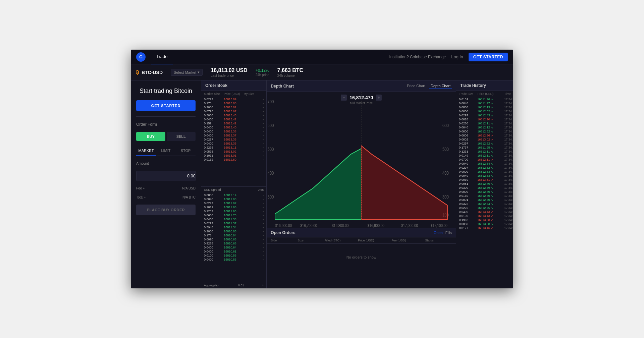 The image size is (644, 338). I want to click on th-trade-row: 0.004016812.63 ↘17:34:32, so click(485, 176).